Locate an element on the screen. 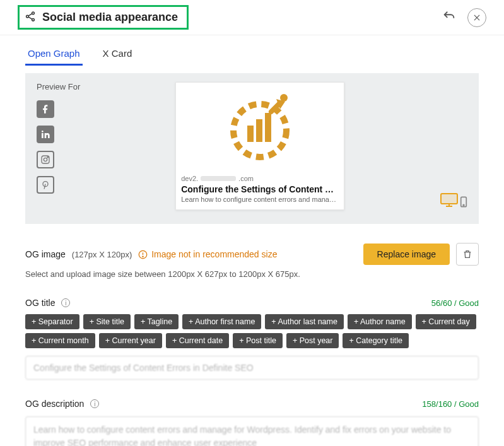 The height and width of the screenshot is (446, 504). token-current-month: + Current month is located at coordinates (61, 341).